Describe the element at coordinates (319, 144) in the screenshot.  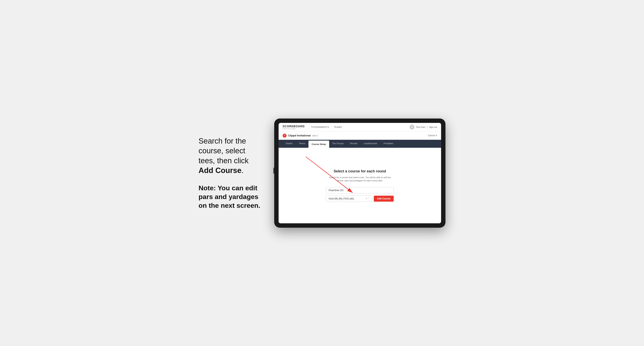
I see `tab-course-setup: Course Setup` at that location.